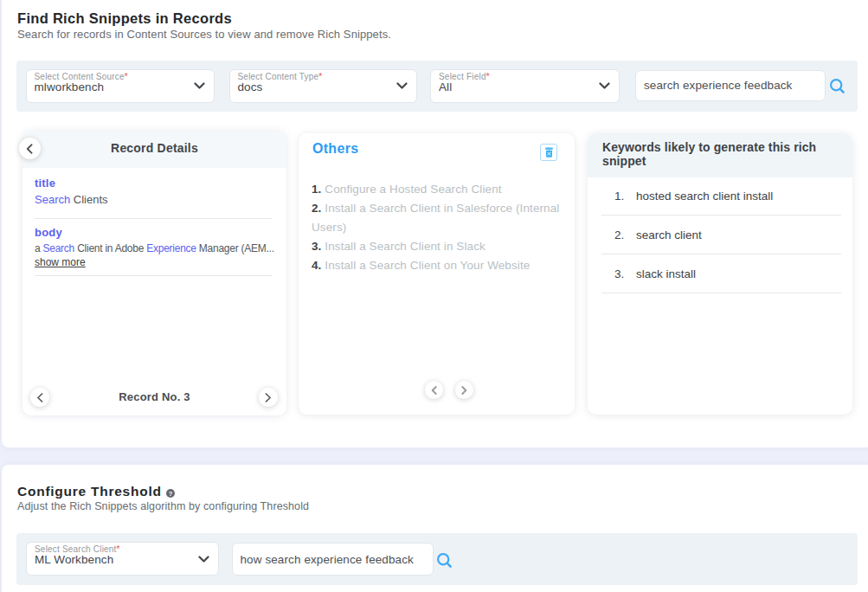 The width and height of the screenshot is (868, 592). I want to click on record-field-body-label: body, so click(48, 232).